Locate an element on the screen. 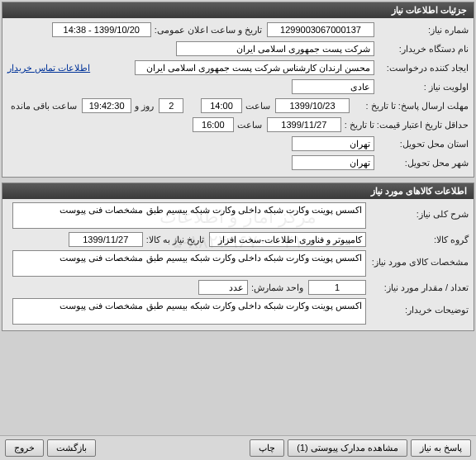 The width and height of the screenshot is (476, 460). province-label: استان محل تحویل: is located at coordinates (423, 144).